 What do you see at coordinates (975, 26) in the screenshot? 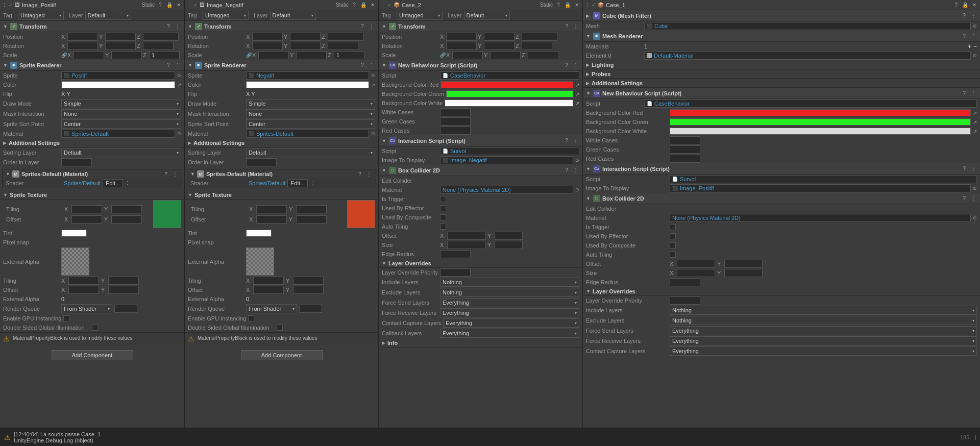
I see `mesh4-pick: ⊙` at bounding box center [975, 26].